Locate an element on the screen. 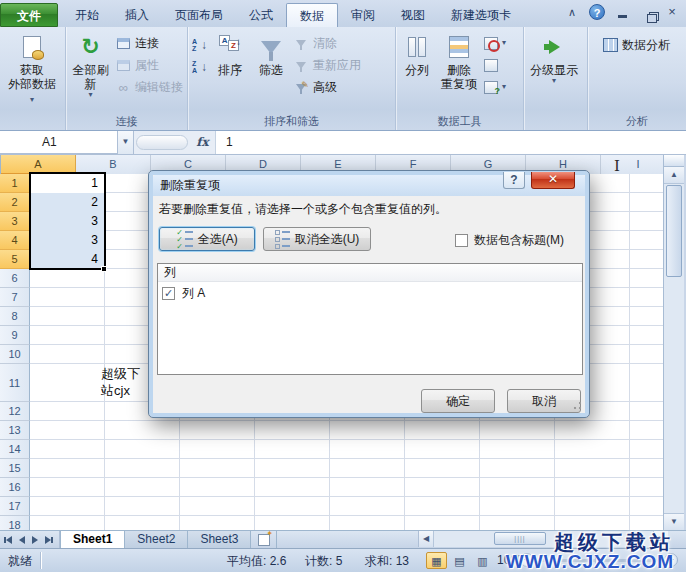 The width and height of the screenshot is (686, 572). row-header-12: 12 is located at coordinates (15, 412).